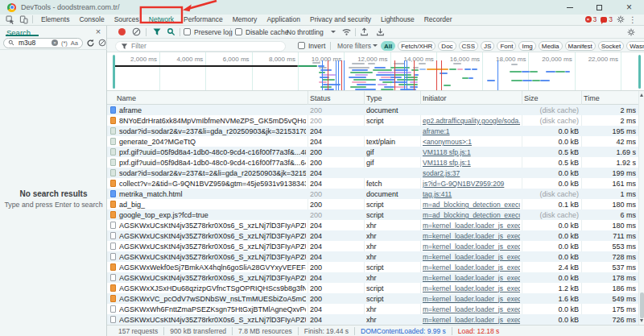  Describe the element at coordinates (380, 32) in the screenshot. I see `export-har-icon` at that location.